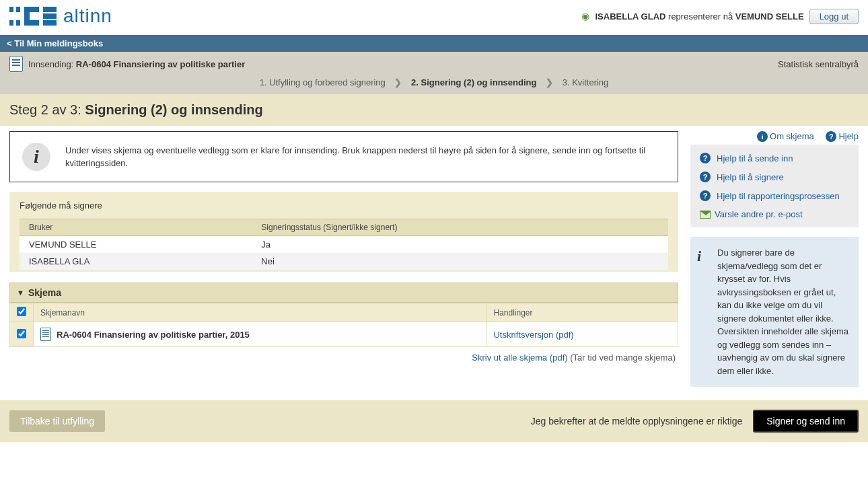 This screenshot has height=483, width=868. What do you see at coordinates (774, 259) in the screenshot?
I see `side-column: iOm skjema ?Hjelp ?Hjelp til å sende inn…` at bounding box center [774, 259].